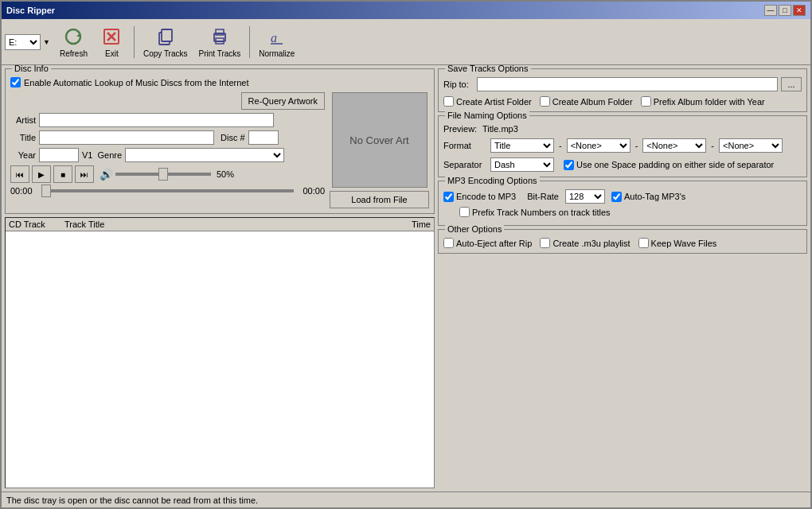 This screenshot has height=509, width=812. I want to click on format-combo-2: <None> Artist Album Year, so click(599, 146).